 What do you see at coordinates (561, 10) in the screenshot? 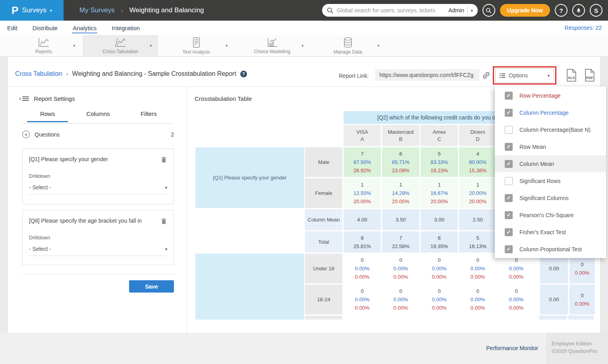
I see `help-button: ?` at bounding box center [561, 10].